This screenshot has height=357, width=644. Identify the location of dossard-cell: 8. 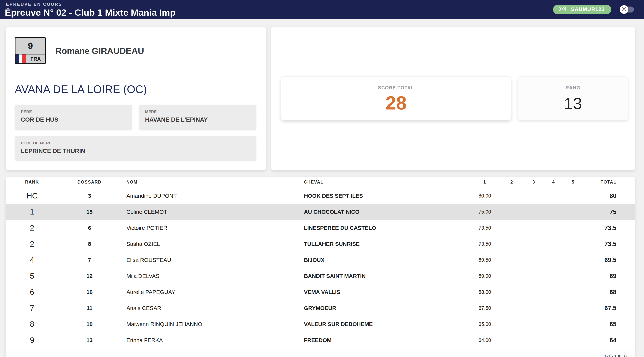
(90, 244).